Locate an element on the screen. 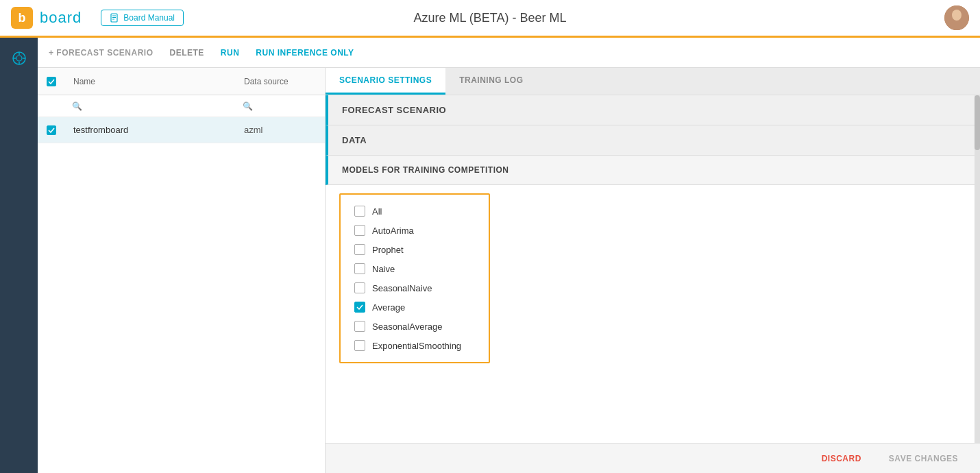 This screenshot has height=473, width=980. name-search-input is located at coordinates (156, 106).